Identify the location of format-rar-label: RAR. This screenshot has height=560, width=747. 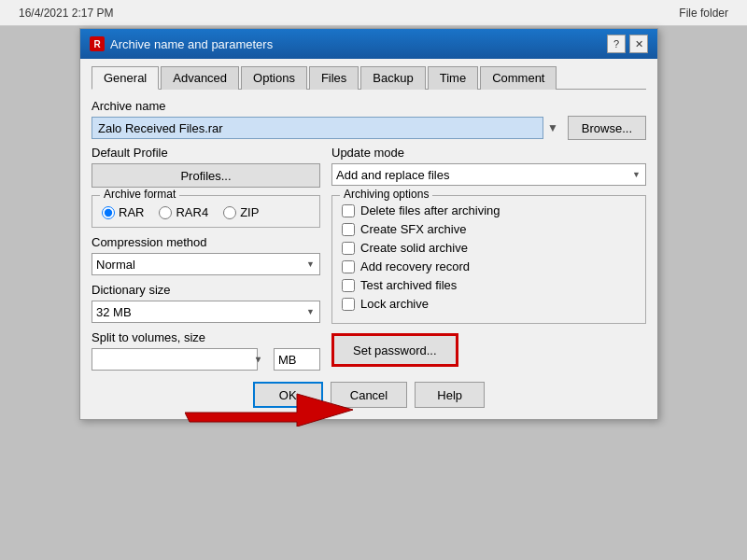
(131, 213).